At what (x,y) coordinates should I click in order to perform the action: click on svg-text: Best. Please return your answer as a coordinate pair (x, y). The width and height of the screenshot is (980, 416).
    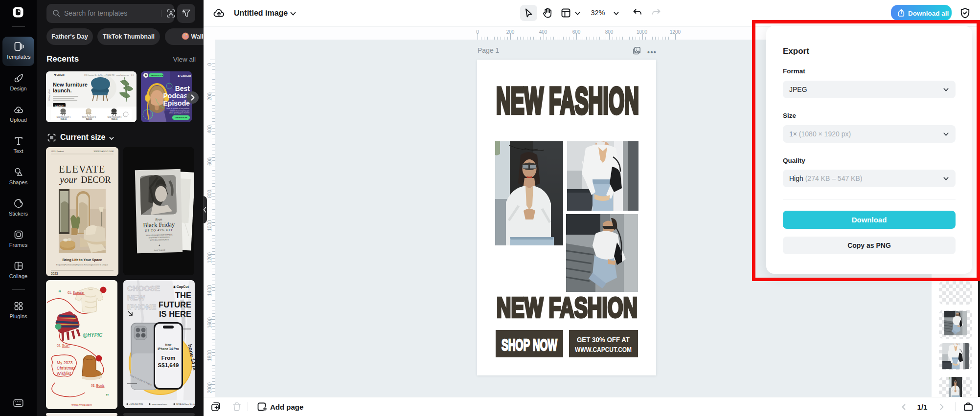
    Looking at the image, I should click on (183, 88).